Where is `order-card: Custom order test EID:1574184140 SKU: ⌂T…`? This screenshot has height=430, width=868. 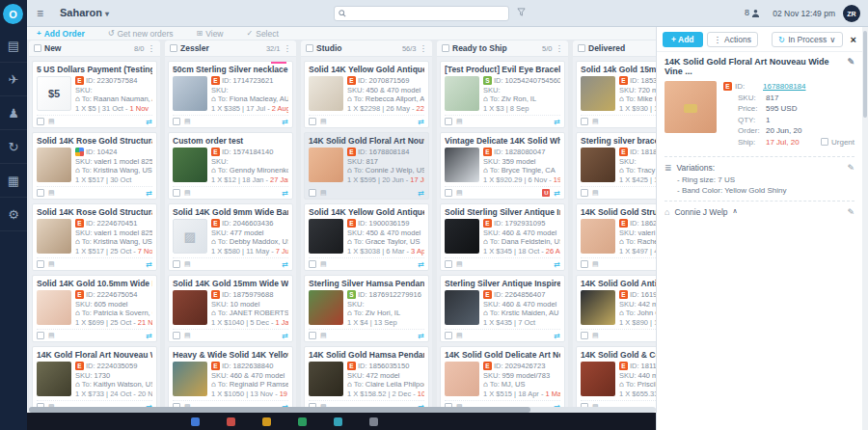
order-card: Custom order test EID:1574184140 SKU: ⌂T… is located at coordinates (231, 166).